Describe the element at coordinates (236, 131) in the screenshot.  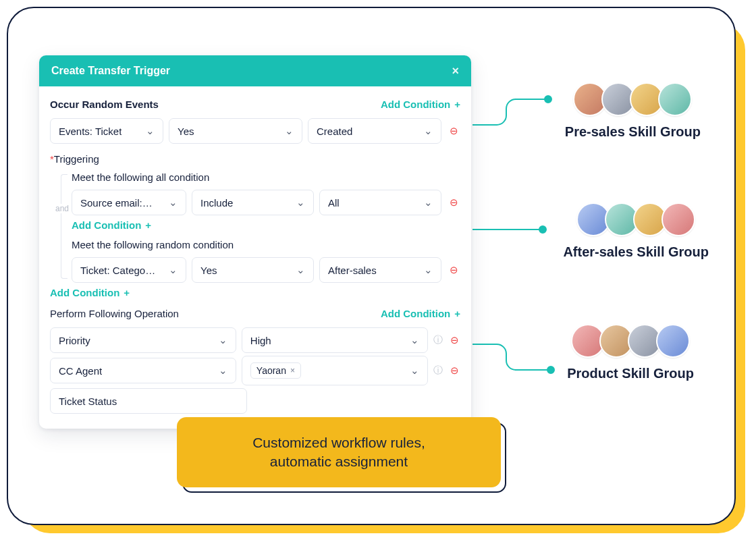
I see `event-yes-select: Yes ⌄` at that location.